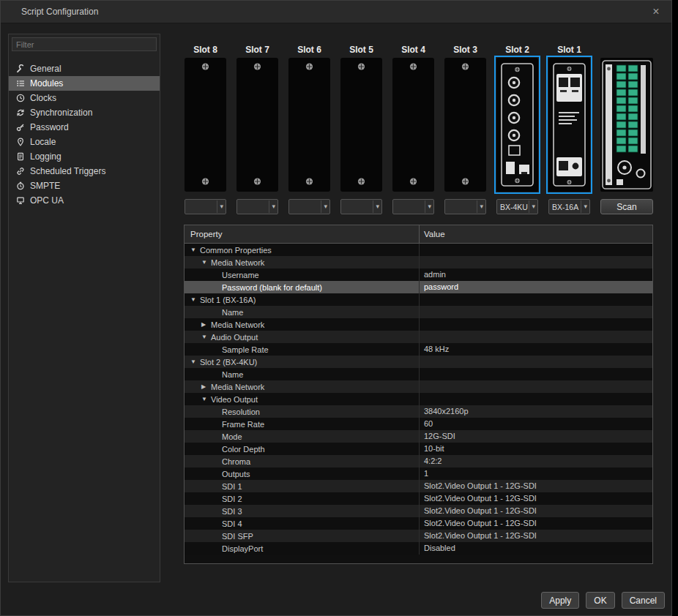 This screenshot has width=678, height=616. Describe the element at coordinates (536, 411) in the screenshot. I see `value-cell: 3840x2160p` at that location.